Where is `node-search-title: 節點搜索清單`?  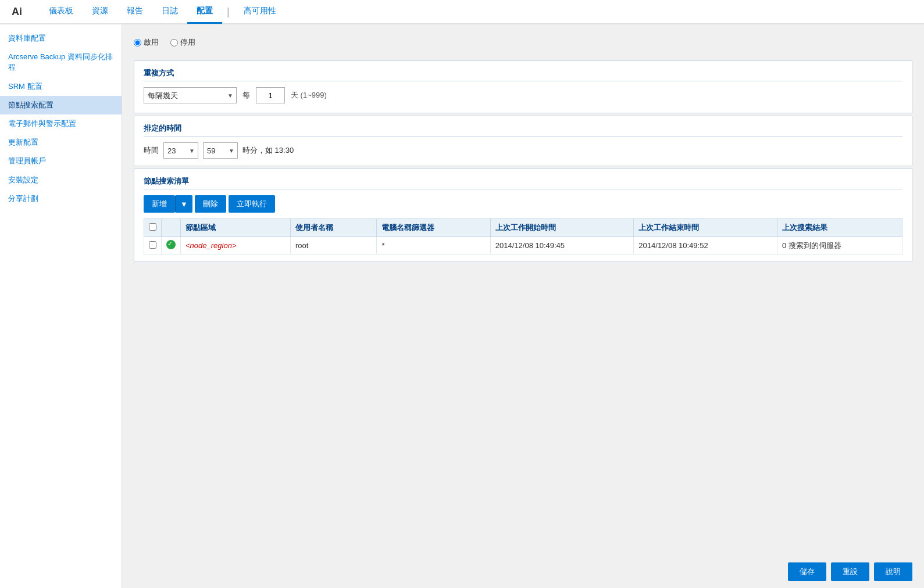 node-search-title: 節點搜索清單 is located at coordinates (523, 182).